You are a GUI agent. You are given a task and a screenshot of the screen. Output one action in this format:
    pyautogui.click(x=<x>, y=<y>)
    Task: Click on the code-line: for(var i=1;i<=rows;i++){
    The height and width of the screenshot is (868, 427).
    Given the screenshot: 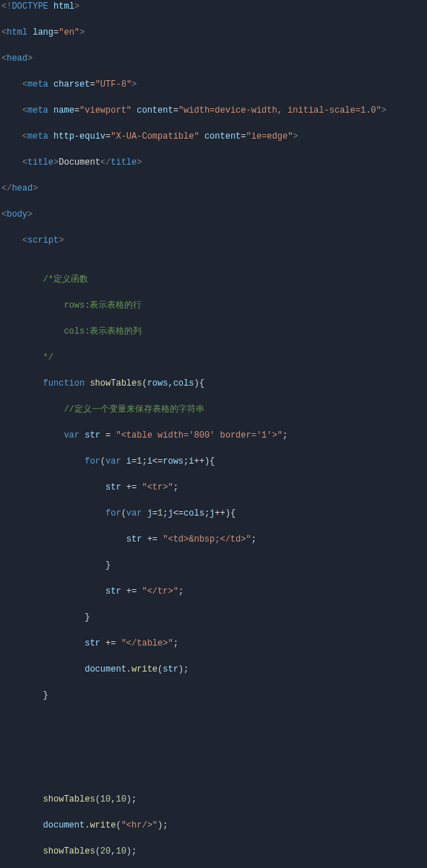 What is the action you would take?
    pyautogui.click(x=214, y=461)
    